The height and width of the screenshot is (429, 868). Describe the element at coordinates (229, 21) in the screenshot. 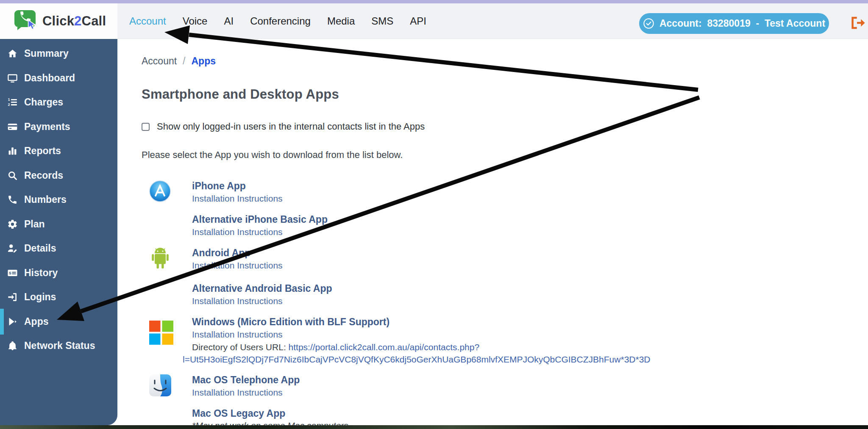

I see `nav-ai: AI` at that location.